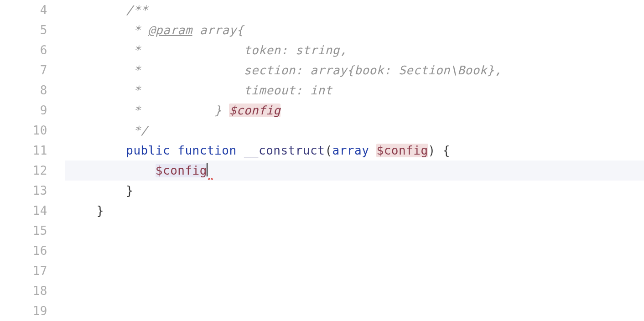 The image size is (644, 321). Describe the element at coordinates (140, 30) in the screenshot. I see `token-comment: *` at that location.